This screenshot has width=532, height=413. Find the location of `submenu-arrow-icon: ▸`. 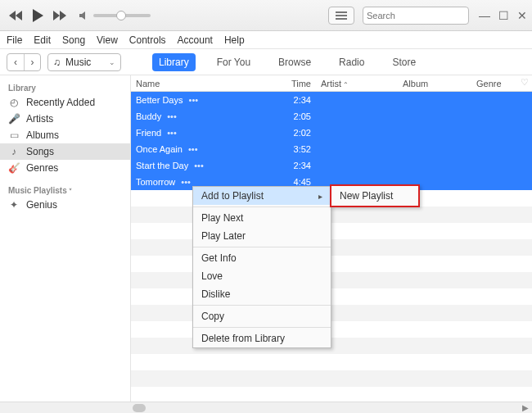

submenu-arrow-icon: ▸ is located at coordinates (321, 197).